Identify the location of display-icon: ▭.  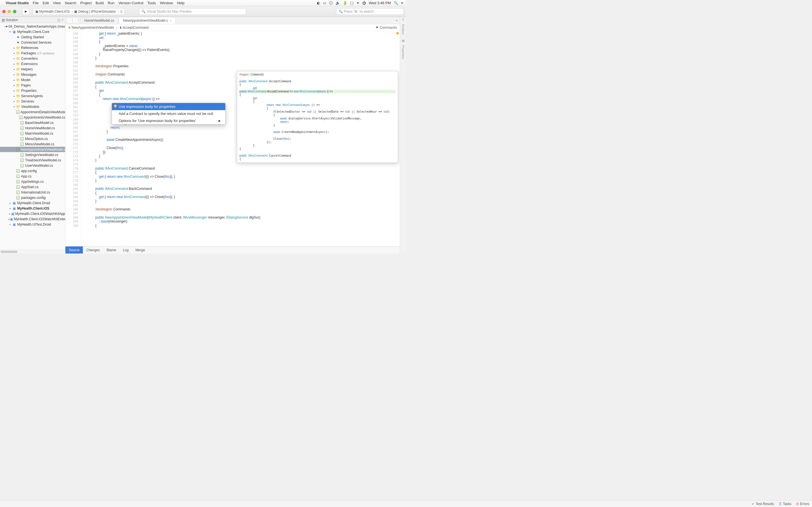
(324, 3).